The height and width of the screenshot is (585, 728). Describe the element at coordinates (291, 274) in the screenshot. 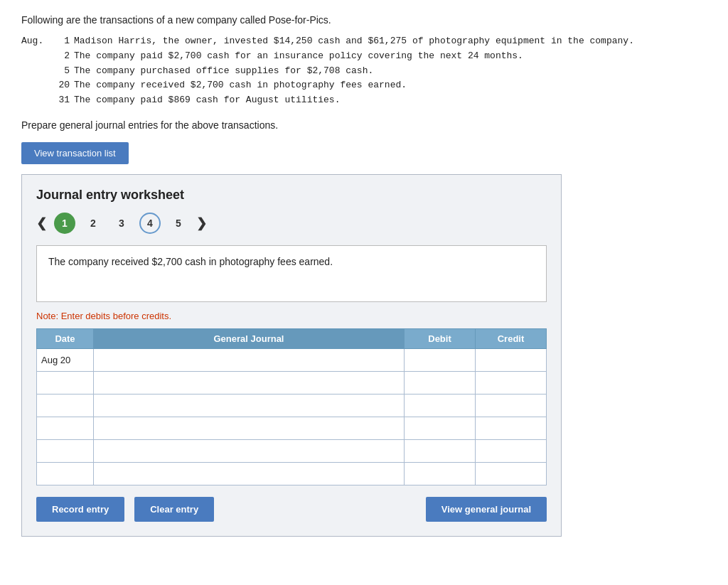

I see `transaction-description: The company received $2,700 cash in phot…` at that location.